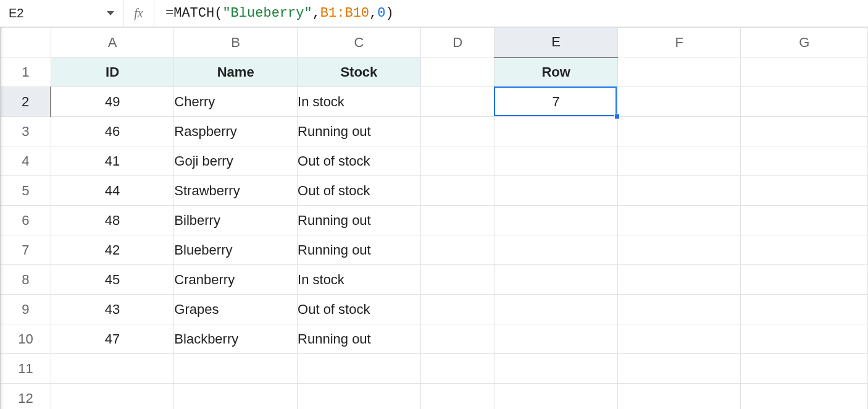 The image size is (868, 409). Describe the element at coordinates (457, 132) in the screenshot. I see `cell-D3` at that location.